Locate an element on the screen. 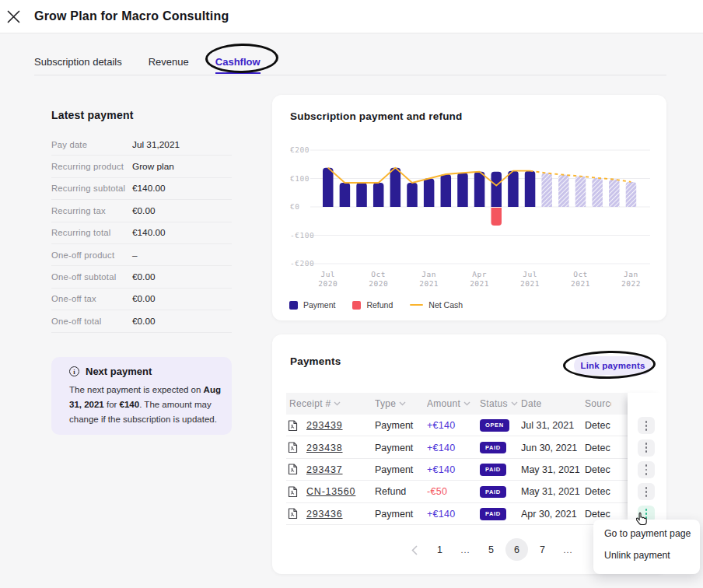  receipt-link: 293438 is located at coordinates (339, 447).